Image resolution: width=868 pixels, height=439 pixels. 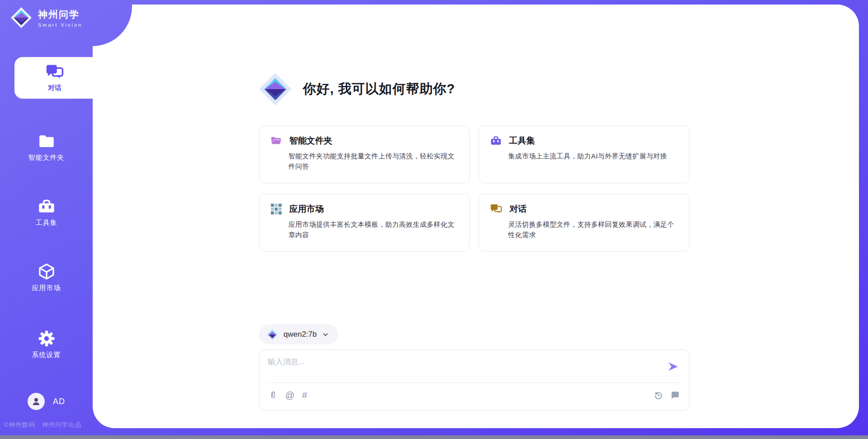 I want to click on message-input, so click(x=462, y=368).